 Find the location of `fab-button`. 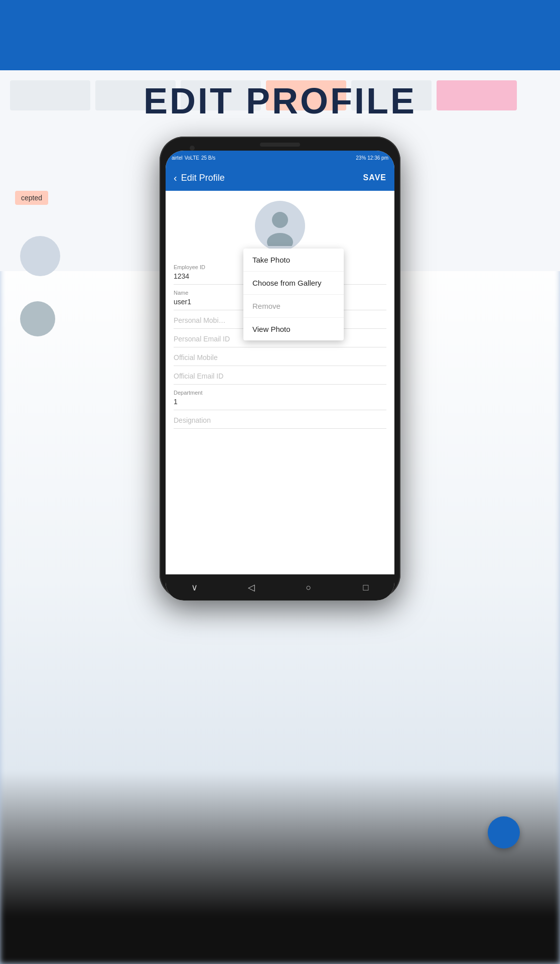

fab-button is located at coordinates (504, 832).